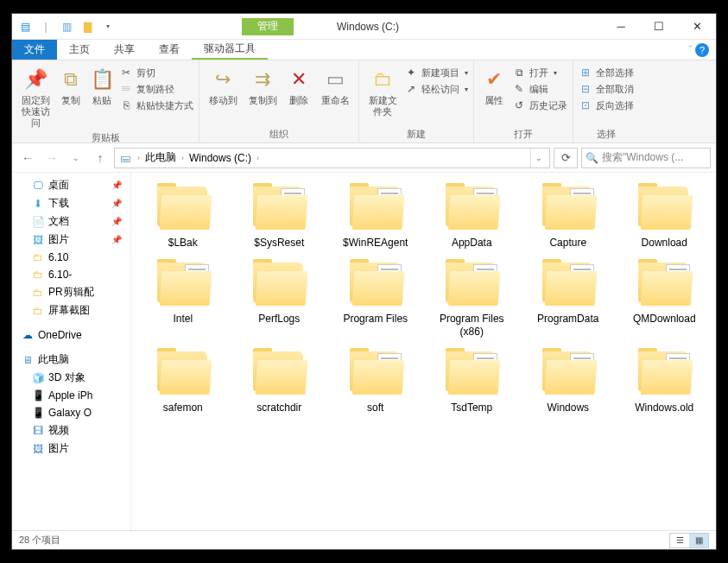  I want to click on rename-button: ▭重命名, so click(335, 85).